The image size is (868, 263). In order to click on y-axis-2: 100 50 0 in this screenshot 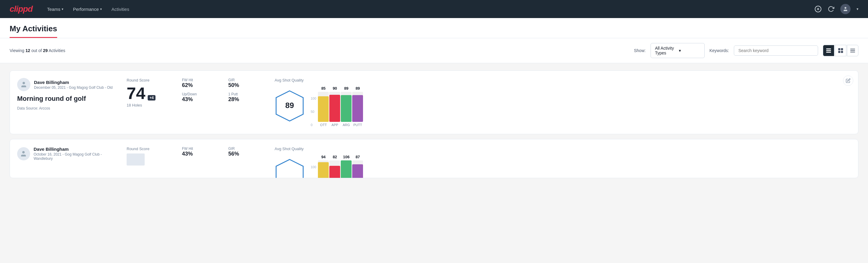, I will do `click(313, 172)`.